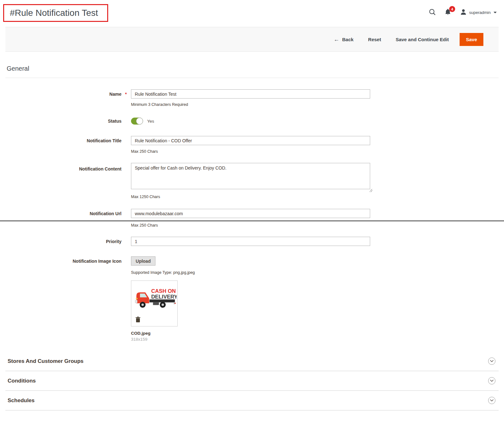 The width and height of the screenshot is (504, 425). Describe the element at coordinates (138, 320) in the screenshot. I see `delete-image-button` at that location.